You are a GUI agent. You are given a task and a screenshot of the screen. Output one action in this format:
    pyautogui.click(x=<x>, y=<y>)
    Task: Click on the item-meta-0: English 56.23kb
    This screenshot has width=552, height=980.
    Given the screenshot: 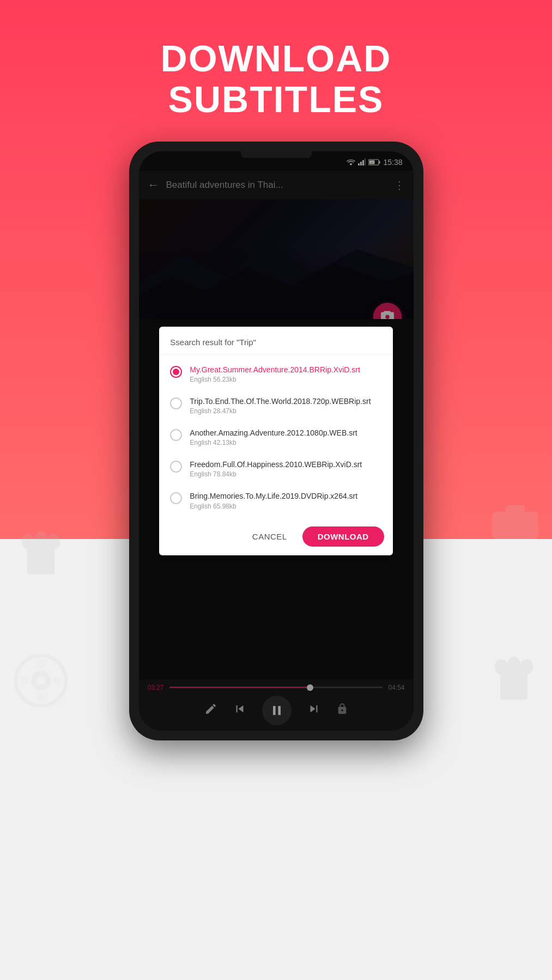 What is the action you would take?
    pyautogui.click(x=275, y=379)
    